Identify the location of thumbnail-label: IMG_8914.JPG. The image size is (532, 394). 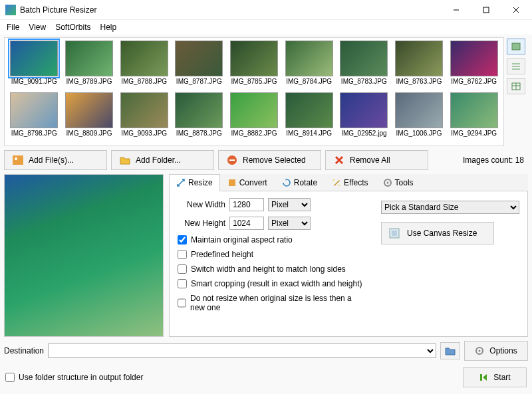
(309, 133).